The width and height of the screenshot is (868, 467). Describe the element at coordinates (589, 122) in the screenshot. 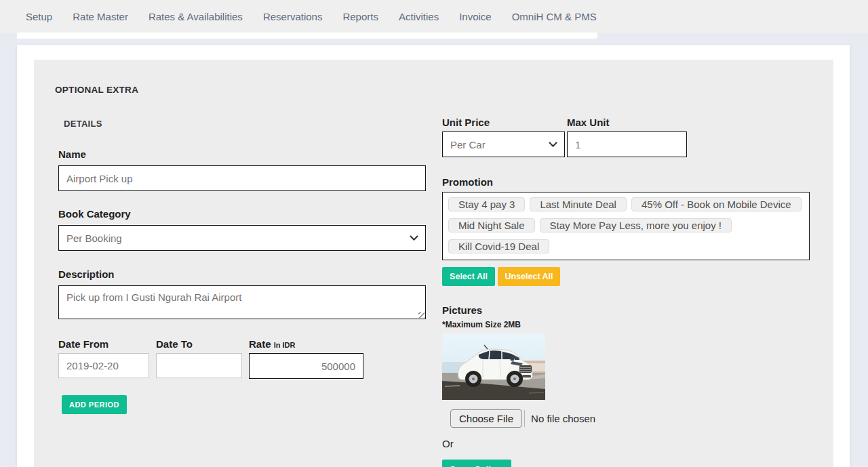

I see `max-unit-label: Max Unit` at that location.